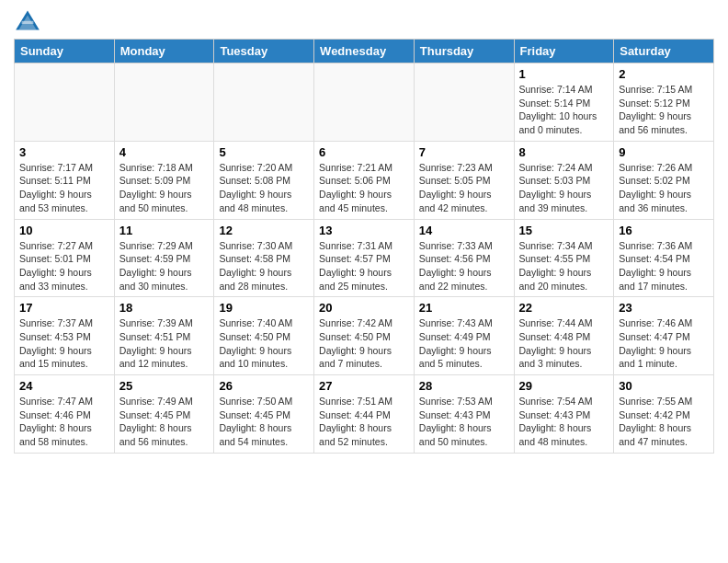 This screenshot has width=728, height=563. I want to click on day-number: 7, so click(464, 153).